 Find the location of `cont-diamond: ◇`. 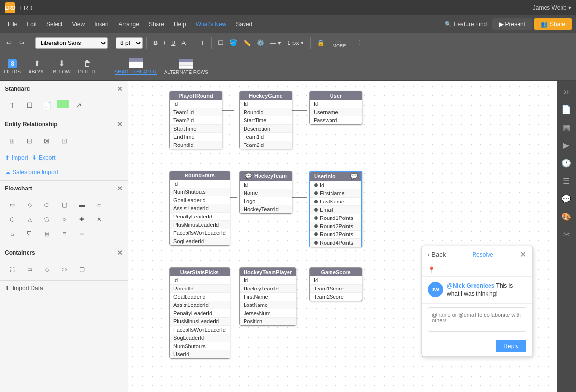

cont-diamond: ◇ is located at coordinates (47, 269).